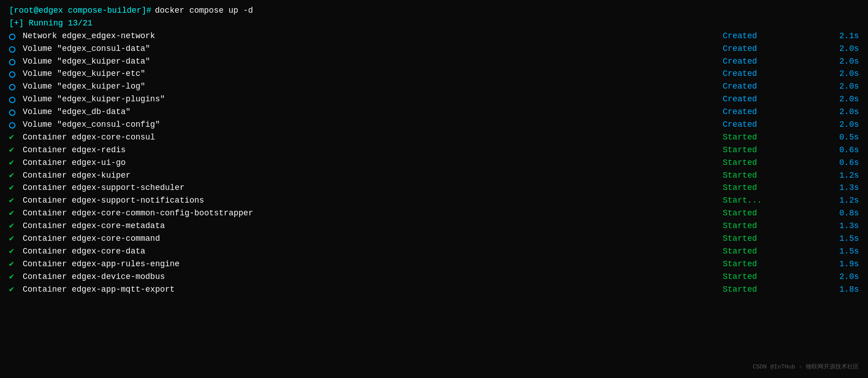 The height and width of the screenshot is (378, 868). What do you see at coordinates (373, 87) in the screenshot?
I see `item-name: Volume "edgex_kuiper-log"` at bounding box center [373, 87].